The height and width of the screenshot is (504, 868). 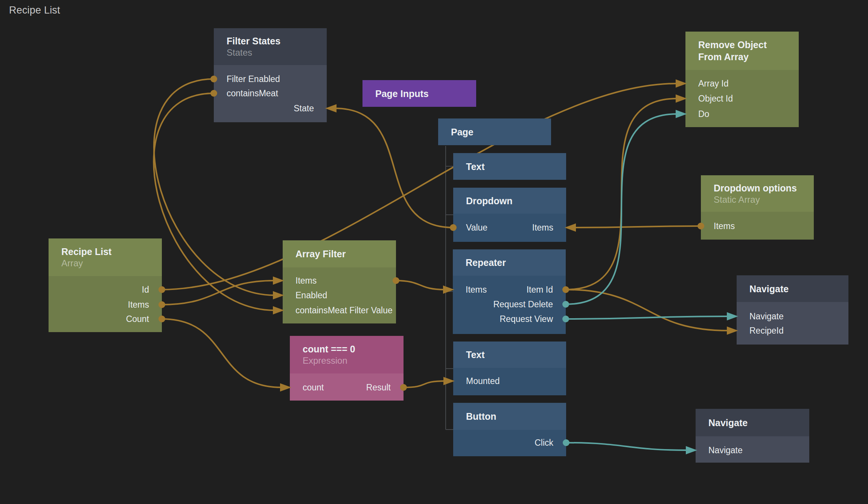 I want to click on node-title: Page Inputs, so click(x=419, y=94).